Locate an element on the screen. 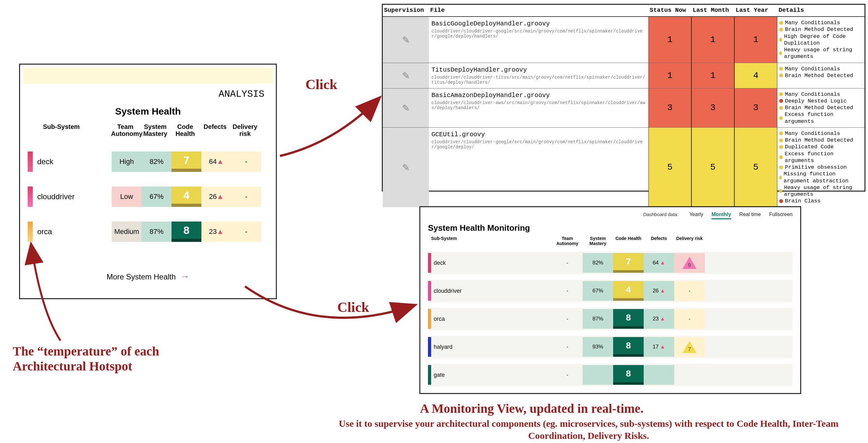 The width and height of the screenshot is (868, 443). tab-fullscreen: Fullscreen is located at coordinates (781, 214).